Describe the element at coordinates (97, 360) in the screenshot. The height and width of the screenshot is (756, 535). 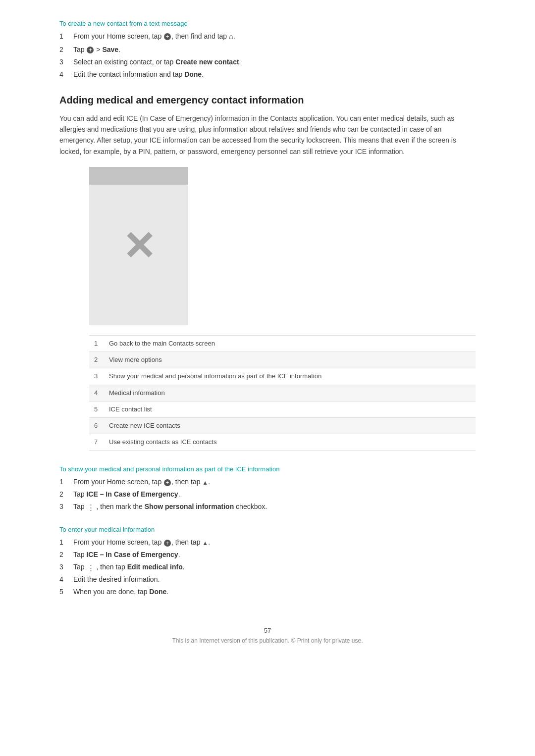
I see `callout-num-2: 2` at that location.